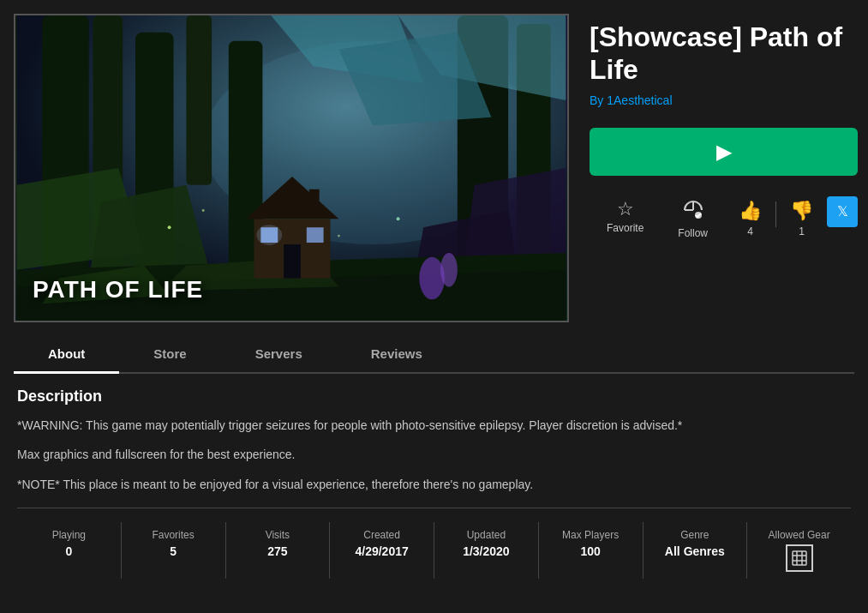  Describe the element at coordinates (382, 535) in the screenshot. I see `stat-created-label: Created` at that location.